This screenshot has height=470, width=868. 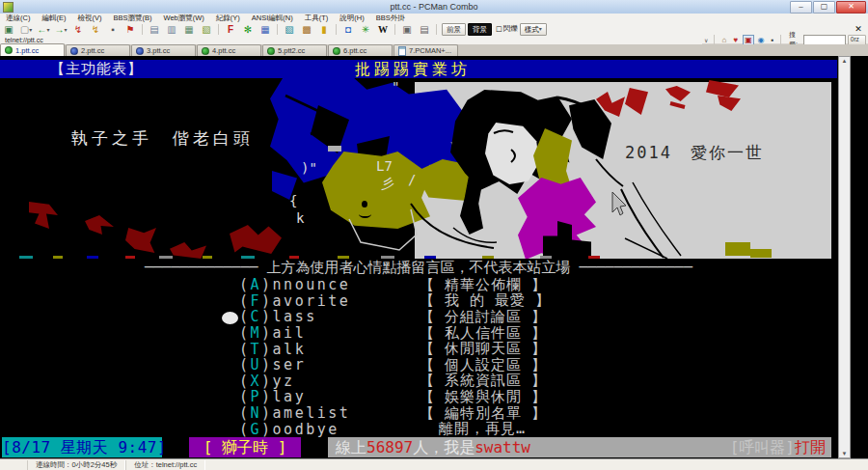 What do you see at coordinates (361, 50) in the screenshot?
I see `tab-6-pttcc: 6.ptt.cc` at bounding box center [361, 50].